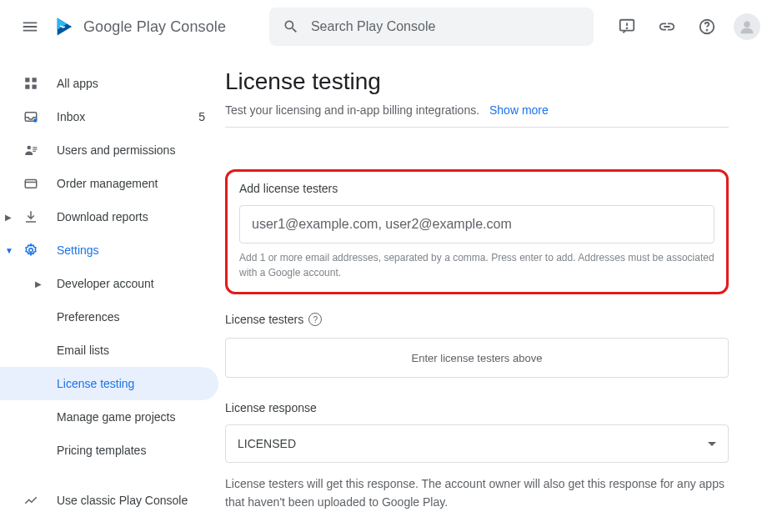 The image size is (777, 532). Describe the element at coordinates (707, 27) in the screenshot. I see `help-icon` at that location.